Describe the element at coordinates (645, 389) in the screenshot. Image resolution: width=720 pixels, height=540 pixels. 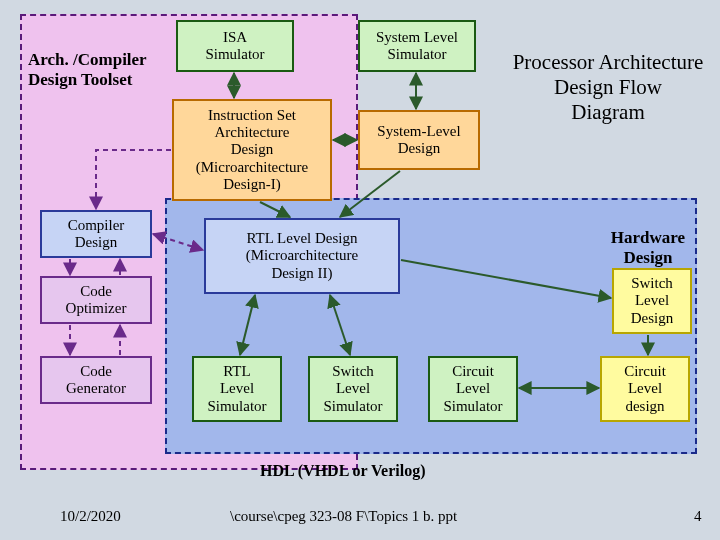
I see `circuit-design-label: Circuit Level design` at that location.